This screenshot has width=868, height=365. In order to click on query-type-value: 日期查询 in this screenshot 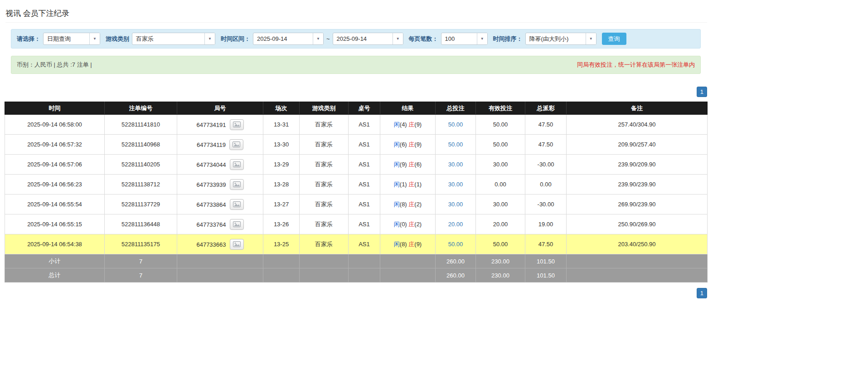, I will do `click(66, 39)`.